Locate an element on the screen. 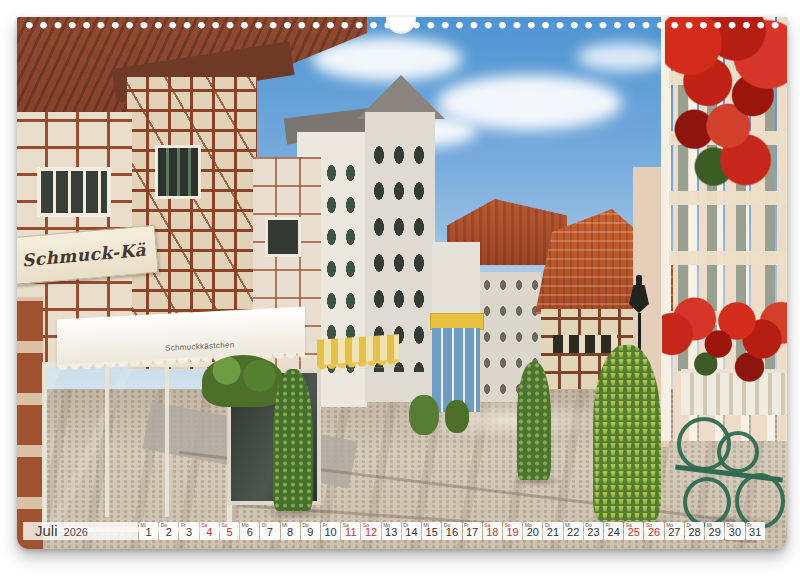  day-cell: Sa4 is located at coordinates (210, 531).